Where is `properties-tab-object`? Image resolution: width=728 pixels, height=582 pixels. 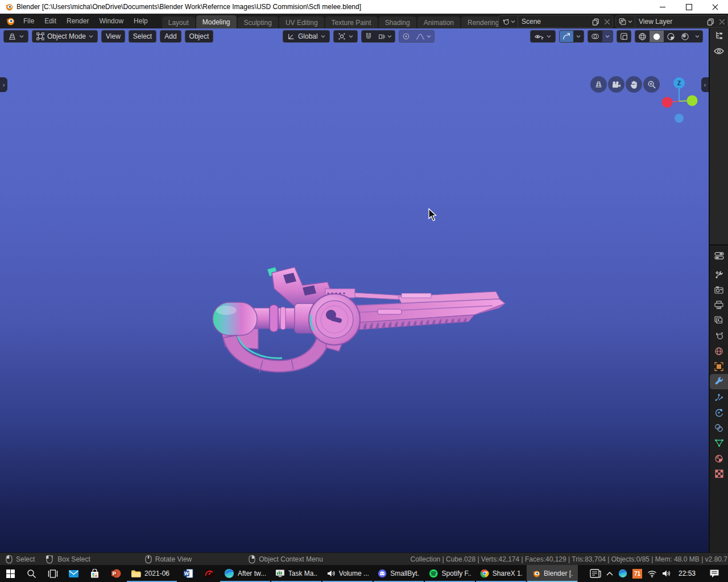 properties-tab-object is located at coordinates (719, 366).